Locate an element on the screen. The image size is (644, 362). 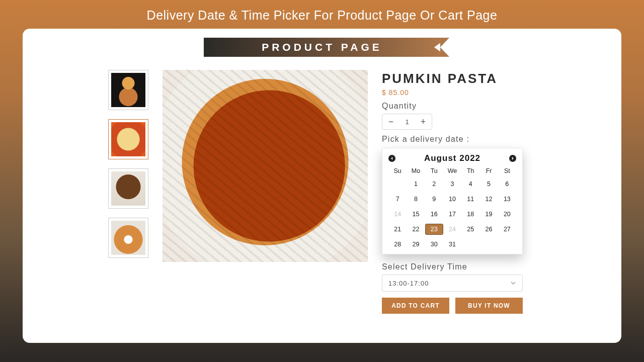
calendar-dow: St is located at coordinates (507, 171).